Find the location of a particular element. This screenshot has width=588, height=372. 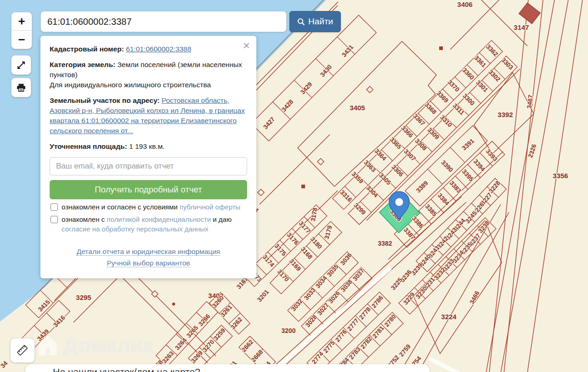

zoom-in-button: + is located at coordinates (22, 21).